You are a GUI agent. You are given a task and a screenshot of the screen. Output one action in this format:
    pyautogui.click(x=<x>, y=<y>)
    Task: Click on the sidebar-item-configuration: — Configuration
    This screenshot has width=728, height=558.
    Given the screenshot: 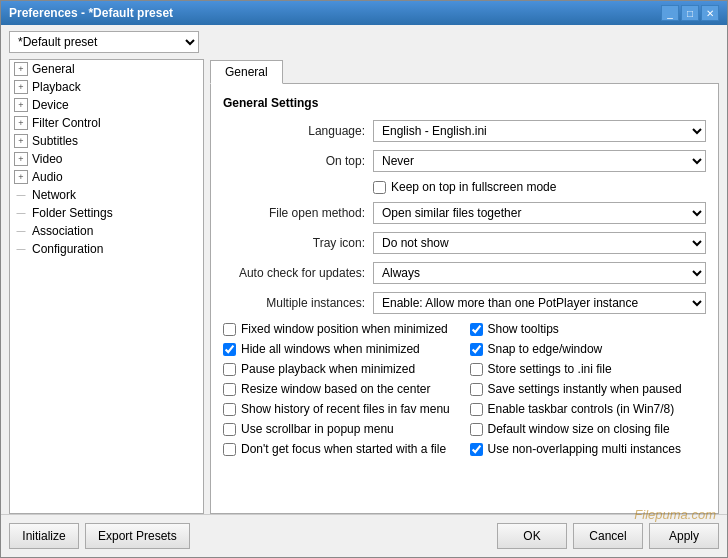 What is the action you would take?
    pyautogui.click(x=106, y=249)
    